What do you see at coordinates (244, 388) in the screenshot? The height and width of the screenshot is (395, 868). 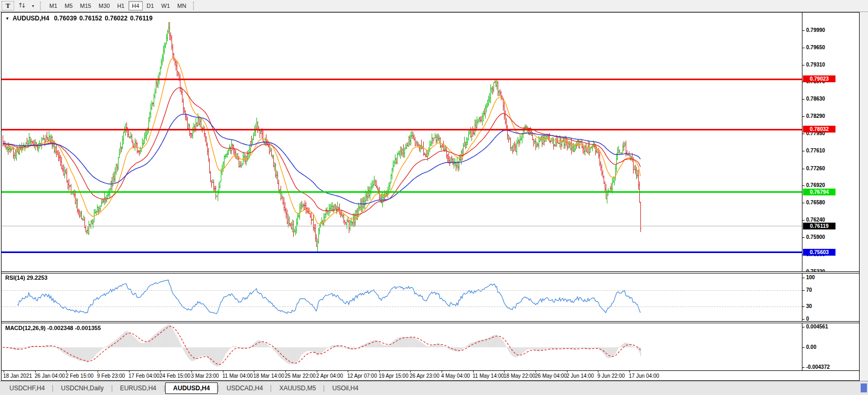 I see `chart-tab-usdcadh4: USDCAD,H4` at bounding box center [244, 388].